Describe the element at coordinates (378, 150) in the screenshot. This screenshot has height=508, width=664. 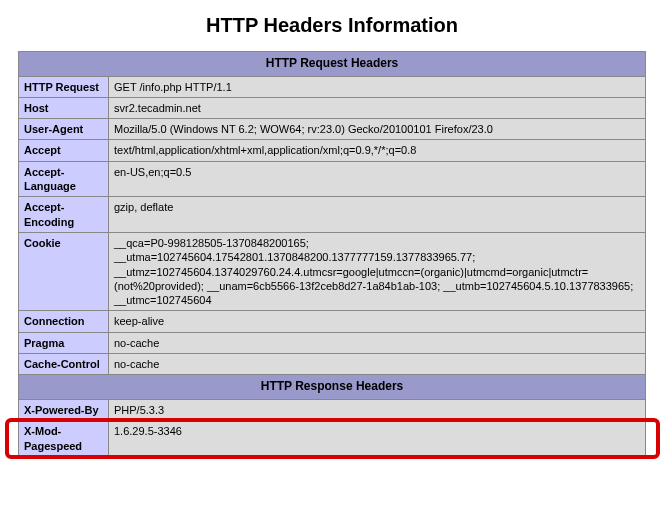
I see `header-value: text/html,application/xhtml+xml,applicat…` at that location.